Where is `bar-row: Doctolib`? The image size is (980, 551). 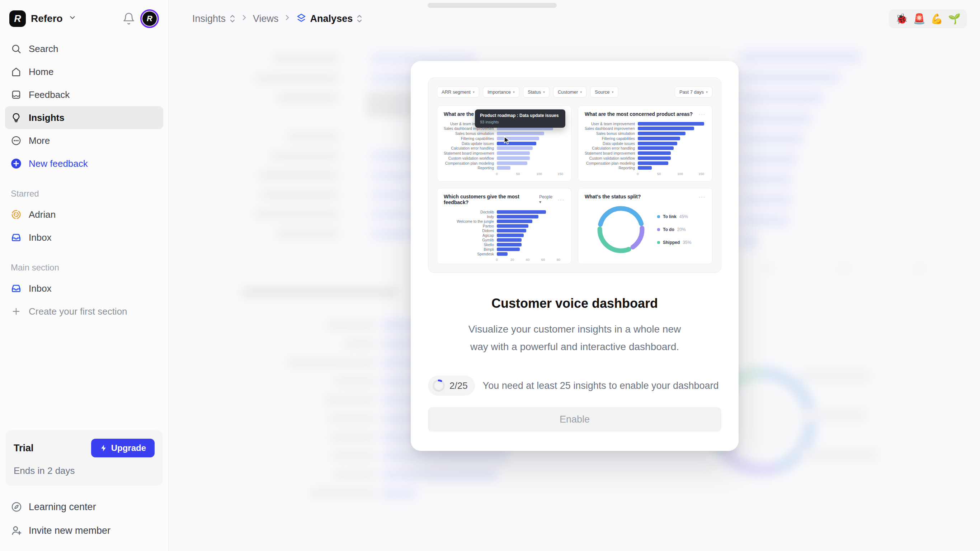 bar-row: Doctolib is located at coordinates (504, 212).